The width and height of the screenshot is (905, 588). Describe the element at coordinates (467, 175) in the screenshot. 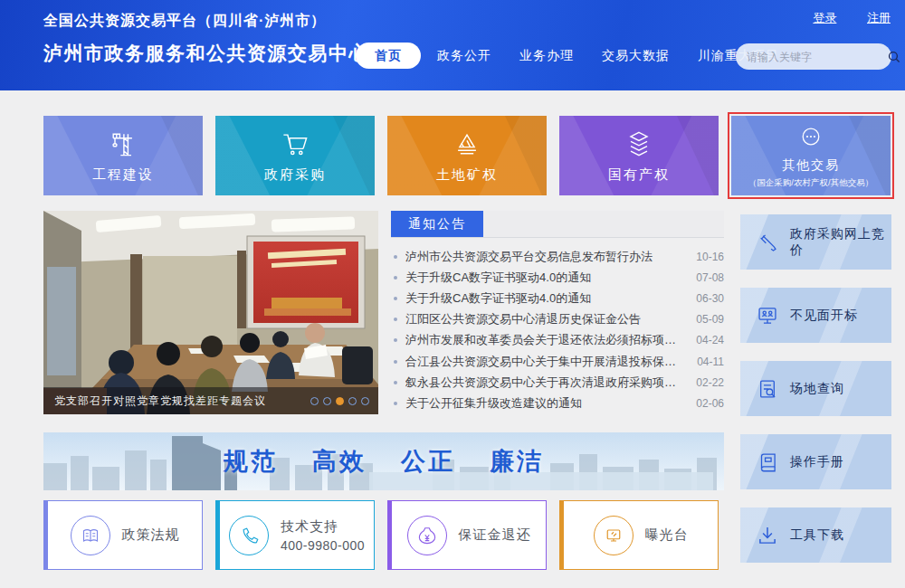

I see `card-label: 土地矿权` at that location.